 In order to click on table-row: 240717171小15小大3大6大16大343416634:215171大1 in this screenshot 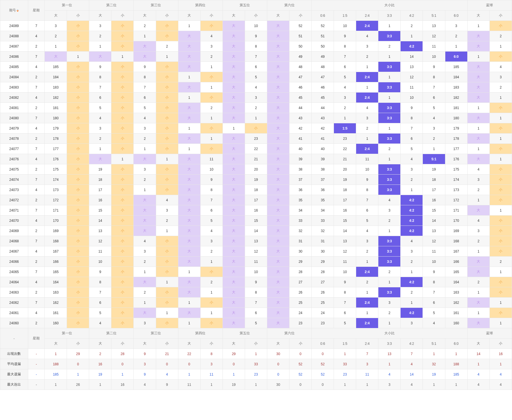, I will do `click(256, 210)`.